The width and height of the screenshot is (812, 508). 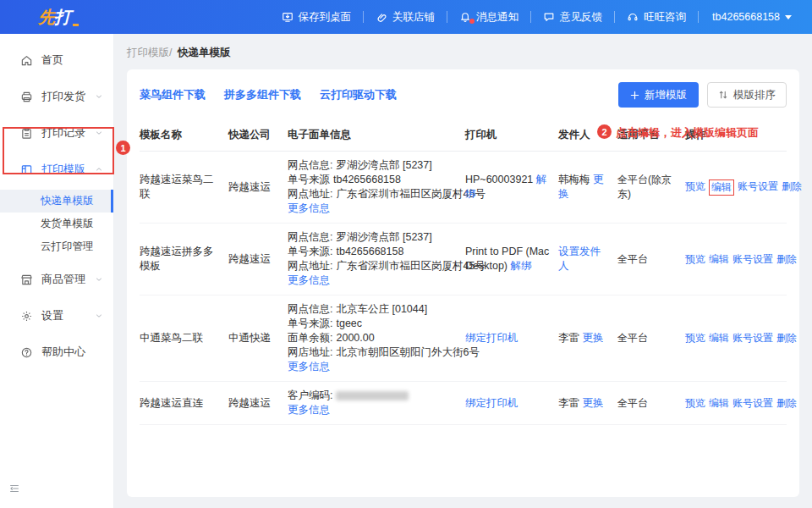 What do you see at coordinates (184, 339) in the screenshot?
I see `template-name: 中通菜鸟二联` at bounding box center [184, 339].